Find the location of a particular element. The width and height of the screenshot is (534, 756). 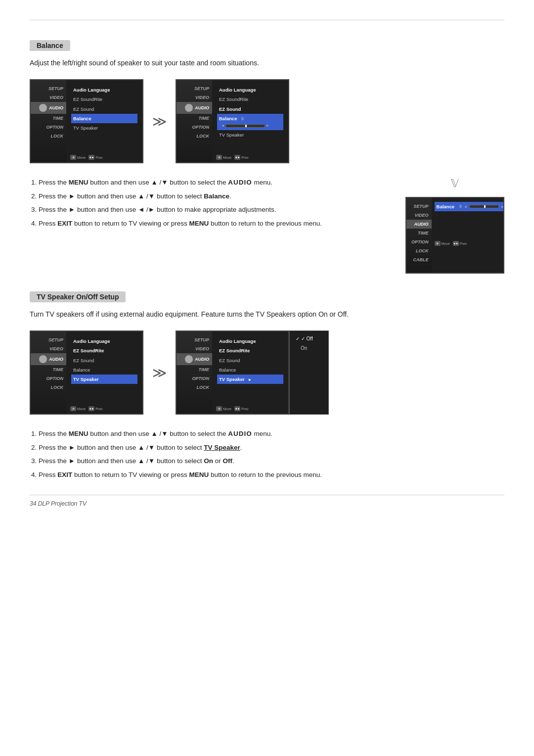

ts-screen2-sidebar: SETUP VIDEO AUDIO TIME OPTION LOCK is located at coordinates (194, 373).